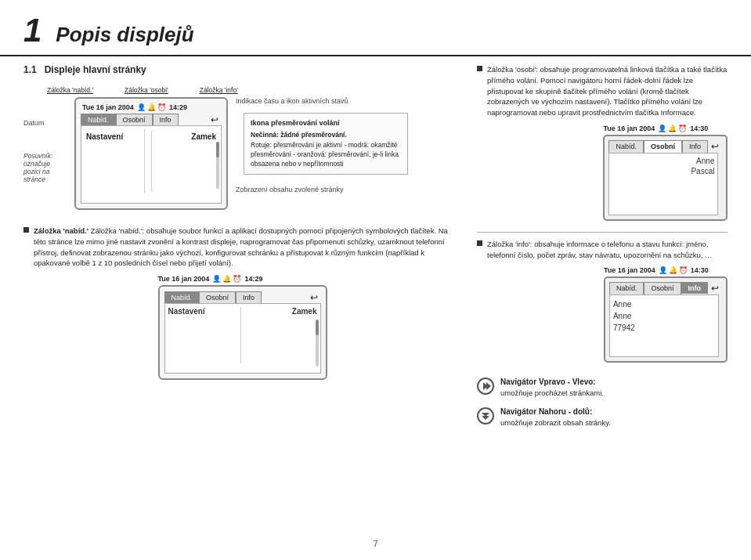 This screenshot has height=560, width=751. What do you see at coordinates (114, 161) in the screenshot?
I see `nastaveni-area: Nastavení` at bounding box center [114, 161].